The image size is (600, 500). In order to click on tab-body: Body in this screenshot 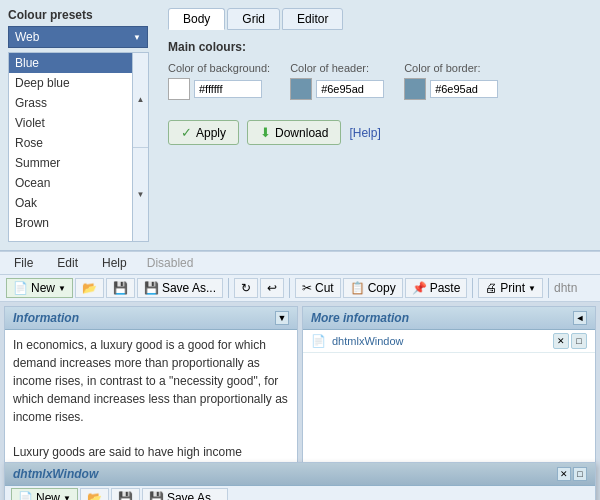, I will do `click(196, 19)`.